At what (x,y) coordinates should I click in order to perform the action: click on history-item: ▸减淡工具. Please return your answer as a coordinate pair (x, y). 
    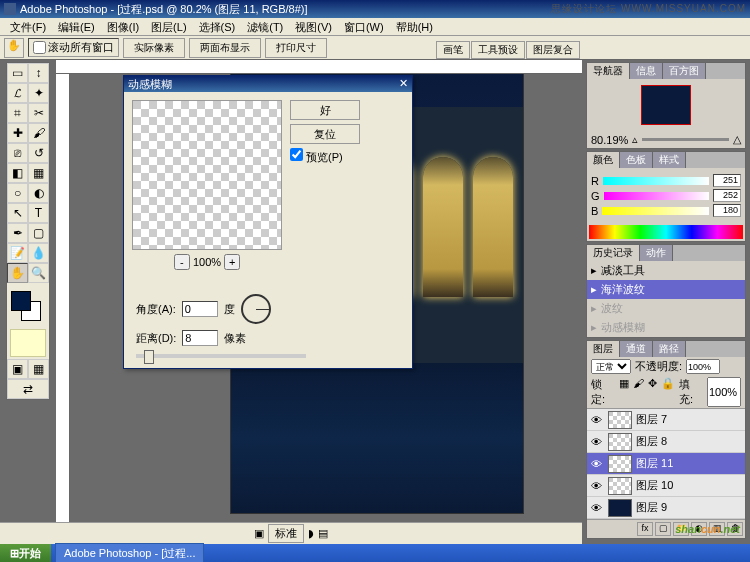
    Looking at the image, I should click on (666, 270).